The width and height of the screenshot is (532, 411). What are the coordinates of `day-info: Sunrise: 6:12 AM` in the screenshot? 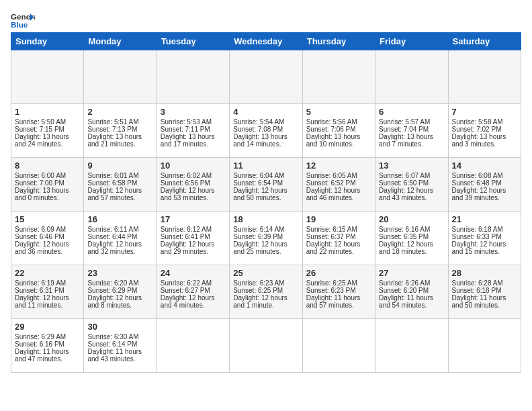 It's located at (193, 230).